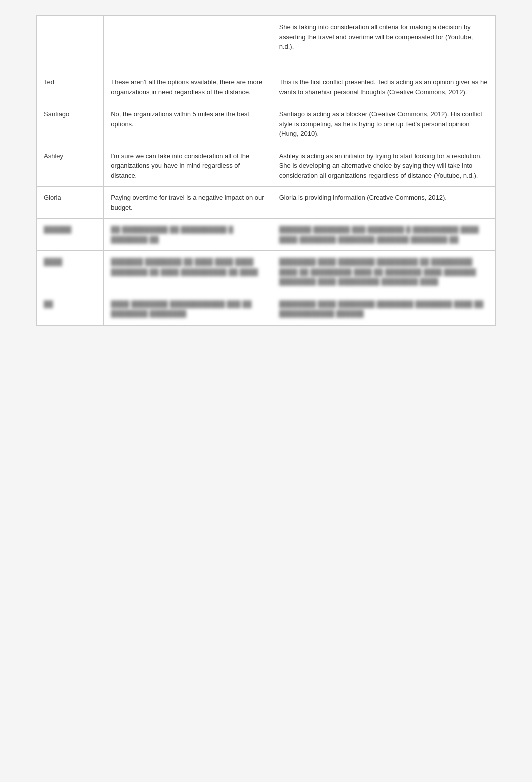 The image size is (532, 782). I want to click on name-cell: Ted, so click(70, 87).